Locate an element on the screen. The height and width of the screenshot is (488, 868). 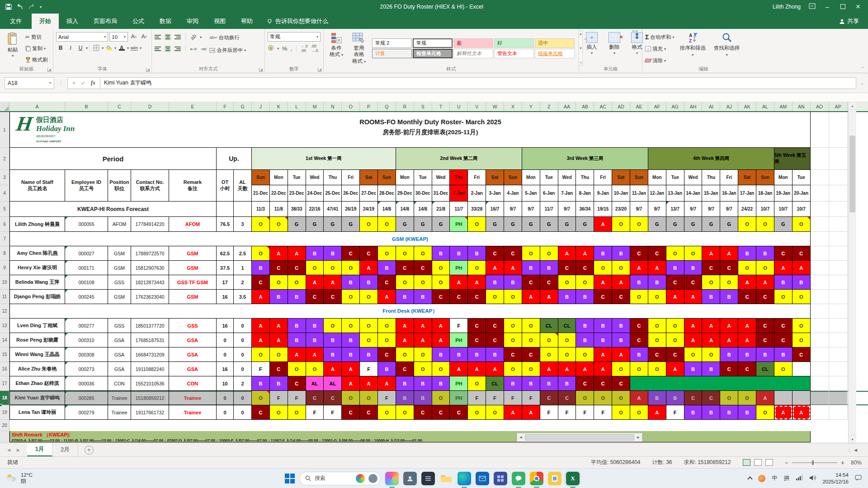
shift-cell-22-Dec: A is located at coordinates (279, 340).